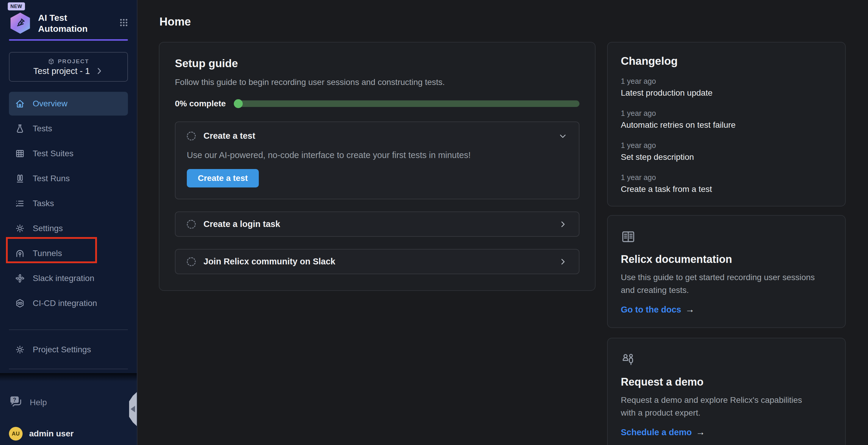  Describe the element at coordinates (51, 178) in the screenshot. I see `sidebar-item-label: Test Runs` at that location.